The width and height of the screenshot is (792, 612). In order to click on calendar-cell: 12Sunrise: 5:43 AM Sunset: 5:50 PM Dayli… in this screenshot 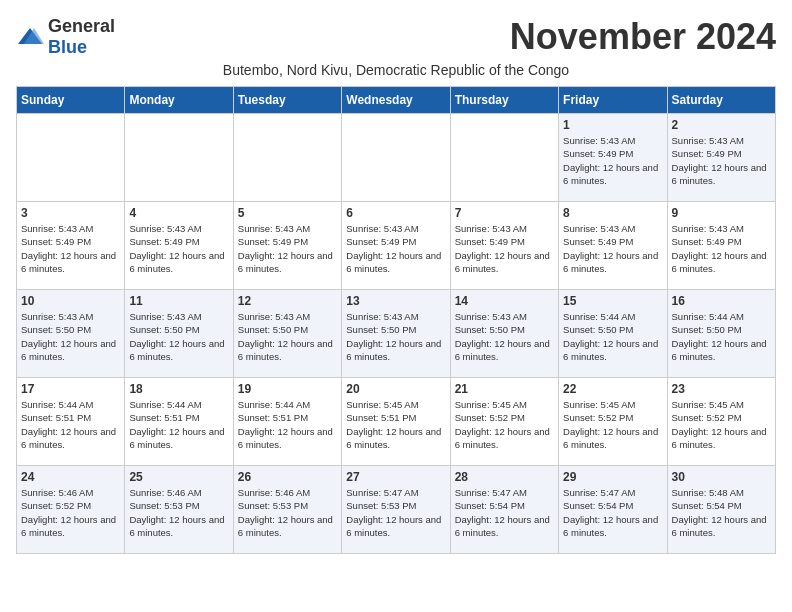, I will do `click(287, 334)`.